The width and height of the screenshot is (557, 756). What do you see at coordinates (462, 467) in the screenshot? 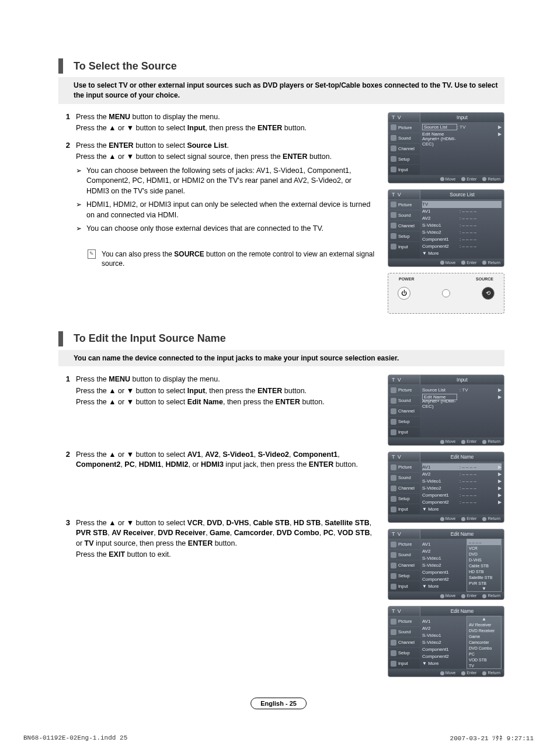
I see `osd-main-row: AV1: – – – –▶` at bounding box center [462, 467].